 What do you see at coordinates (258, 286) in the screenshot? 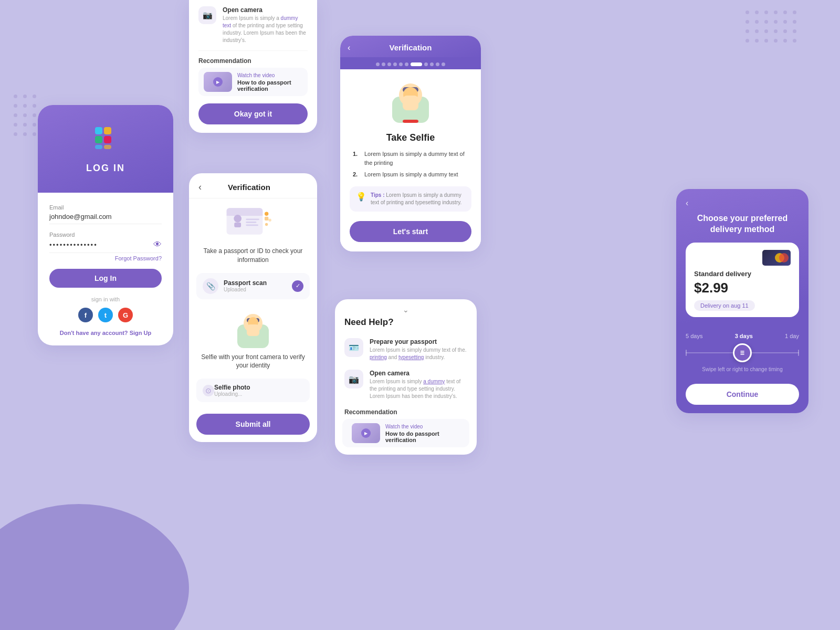
I see `passport-upload-info: Passport scan Uploaded` at bounding box center [258, 286].